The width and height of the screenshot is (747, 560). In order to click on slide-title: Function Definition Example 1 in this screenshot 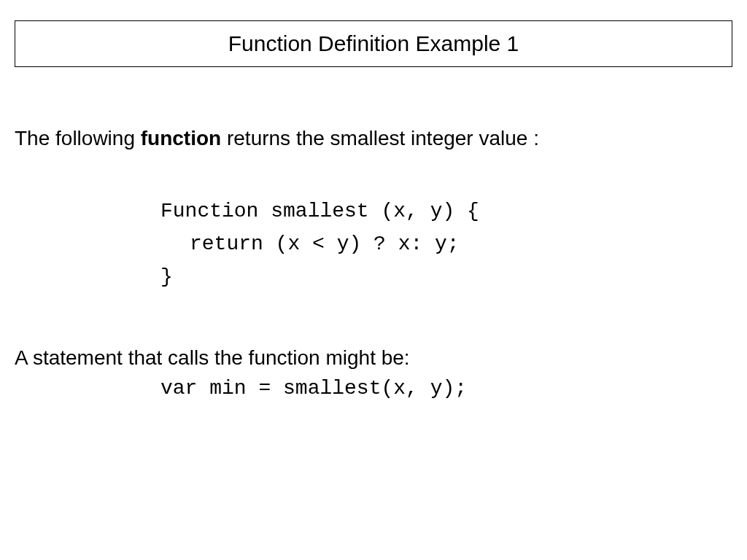, I will do `click(374, 44)`.